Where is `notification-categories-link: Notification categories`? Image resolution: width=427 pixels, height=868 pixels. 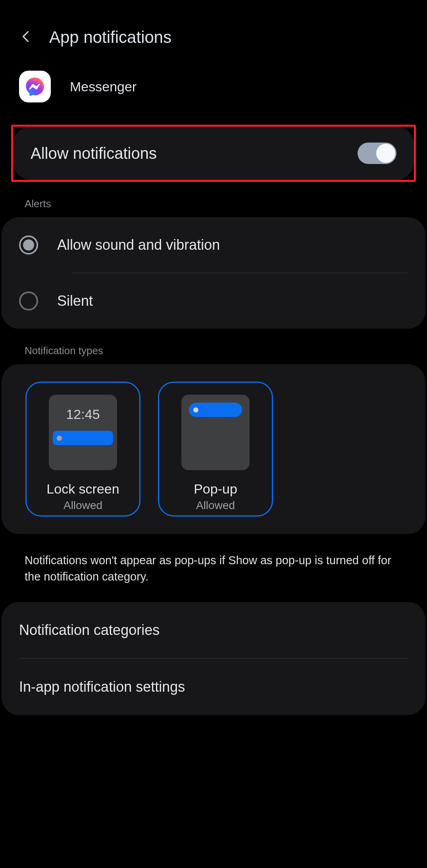
notification-categories-link: Notification categories is located at coordinates (213, 630).